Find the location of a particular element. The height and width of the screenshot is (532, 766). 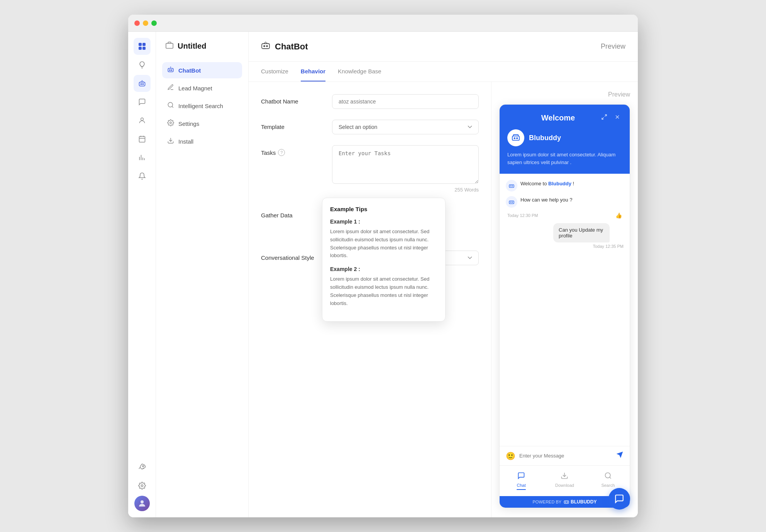

send-button is located at coordinates (620, 456).